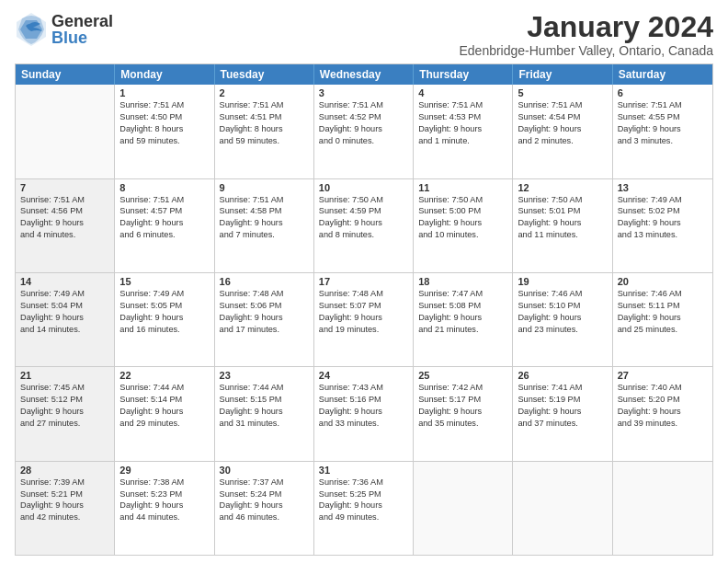  Describe the element at coordinates (563, 388) in the screenshot. I see `cell-line: Sunrise: 7:41 AM` at that location.